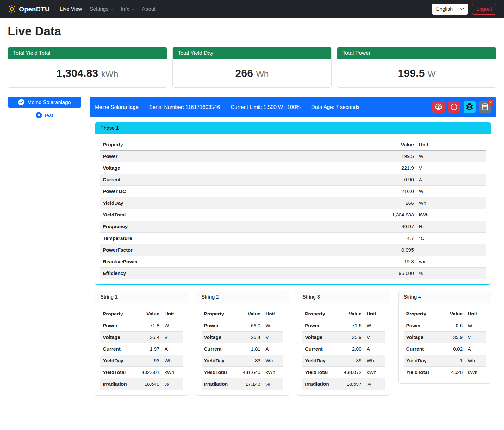  What do you see at coordinates (391, 250) in the screenshot?
I see `value-cell: 0.995` at bounding box center [391, 250].